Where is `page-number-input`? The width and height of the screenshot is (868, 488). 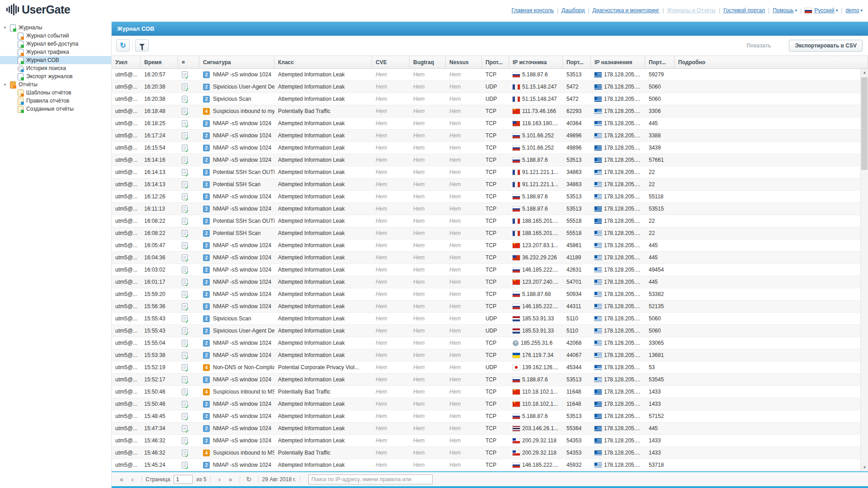
page-number-input is located at coordinates (183, 479).